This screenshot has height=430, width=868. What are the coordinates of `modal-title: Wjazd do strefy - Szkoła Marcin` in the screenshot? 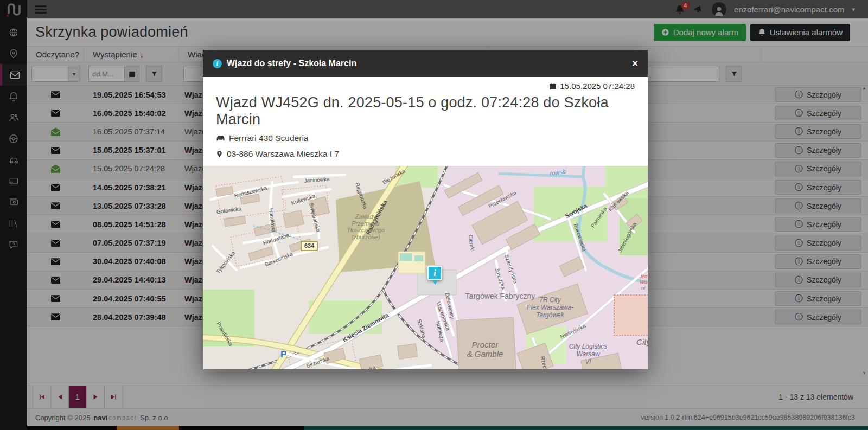 It's located at (292, 63).